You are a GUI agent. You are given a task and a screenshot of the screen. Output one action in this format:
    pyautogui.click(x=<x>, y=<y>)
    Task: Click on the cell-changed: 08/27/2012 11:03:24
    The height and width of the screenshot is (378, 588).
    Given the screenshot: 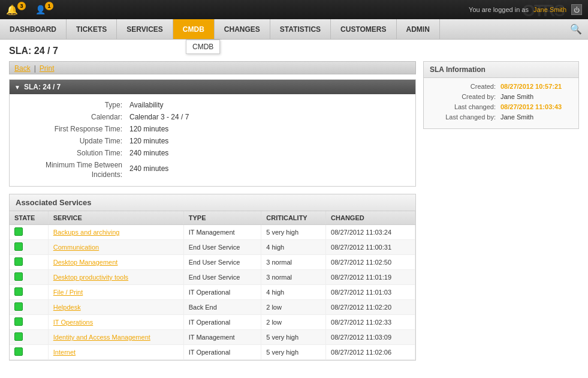 What is the action you would take?
    pyautogui.click(x=370, y=233)
    